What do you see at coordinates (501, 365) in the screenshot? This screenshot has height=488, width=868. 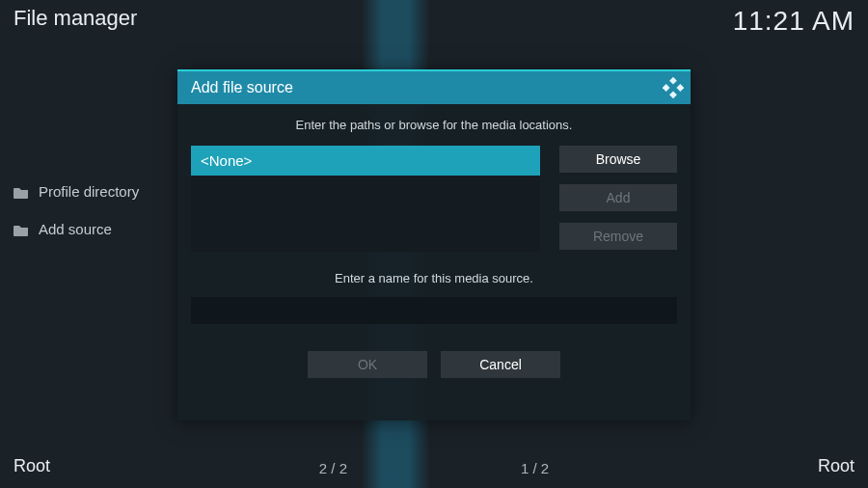 I see `cancel-button: Cancel` at bounding box center [501, 365].